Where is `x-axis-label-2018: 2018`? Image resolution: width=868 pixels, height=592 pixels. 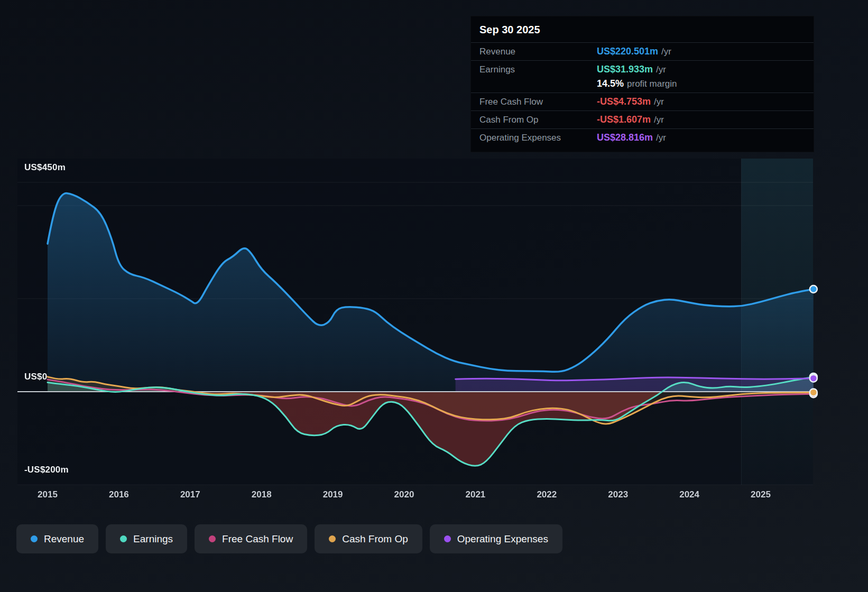
x-axis-label-2018: 2018 is located at coordinates (262, 495).